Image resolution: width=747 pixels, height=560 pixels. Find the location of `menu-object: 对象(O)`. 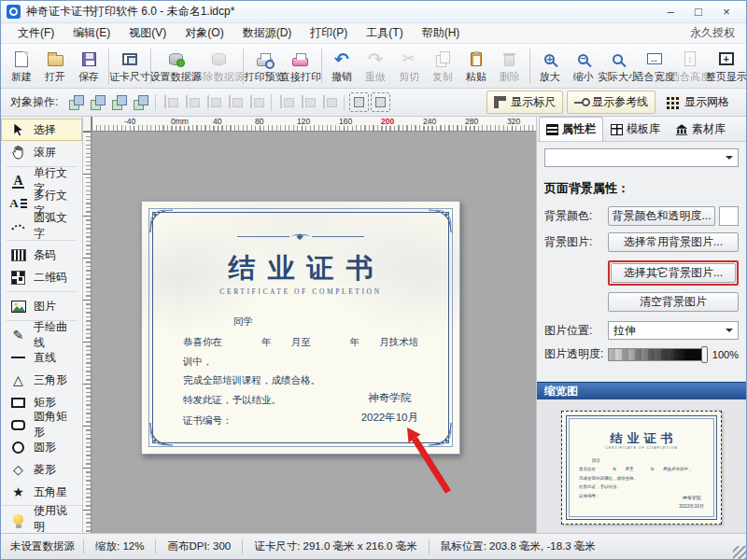

menu-object: 对象(O) is located at coordinates (204, 34).